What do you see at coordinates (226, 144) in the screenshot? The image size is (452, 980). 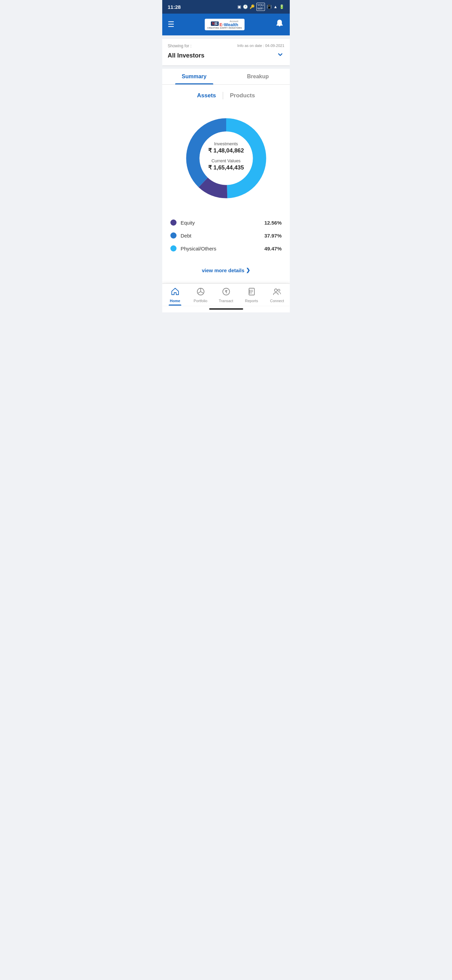 I see `investments-label: Investments` at bounding box center [226, 144].